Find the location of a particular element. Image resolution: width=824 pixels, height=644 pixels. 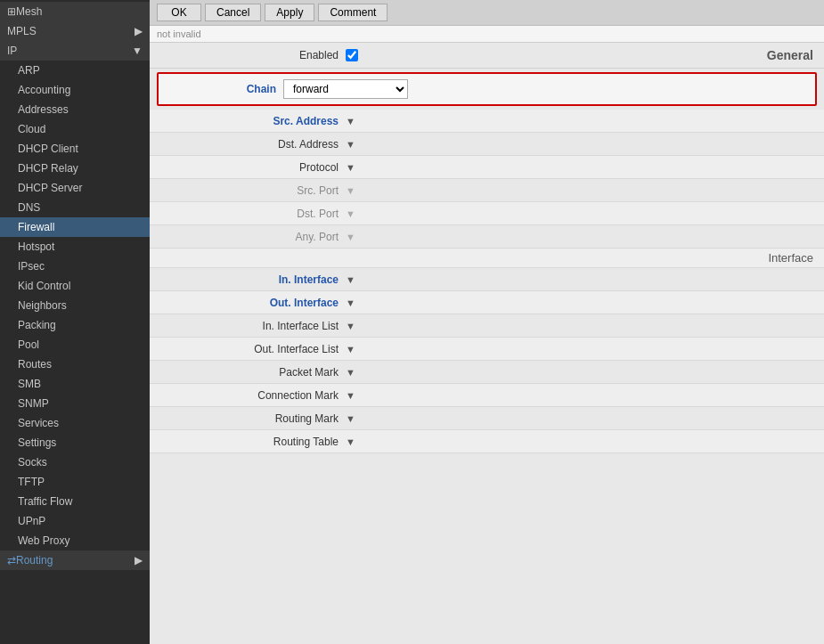

in-interface-list-label: In. Interface List is located at coordinates (249, 326).